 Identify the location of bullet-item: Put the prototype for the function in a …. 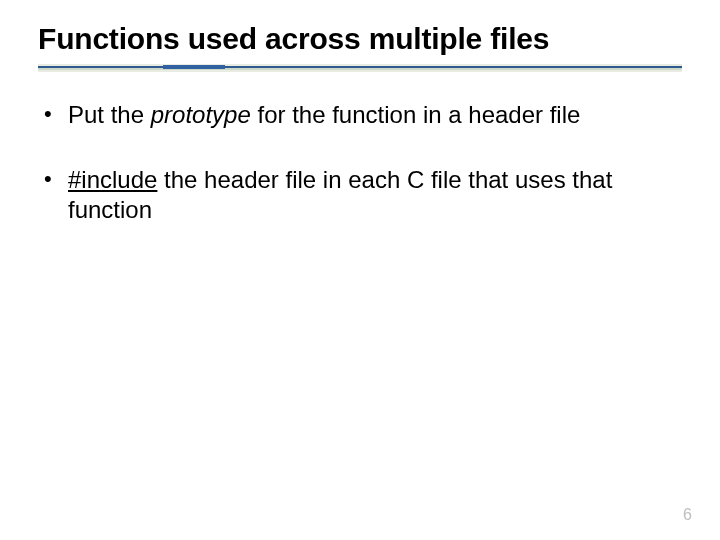
(375, 116).